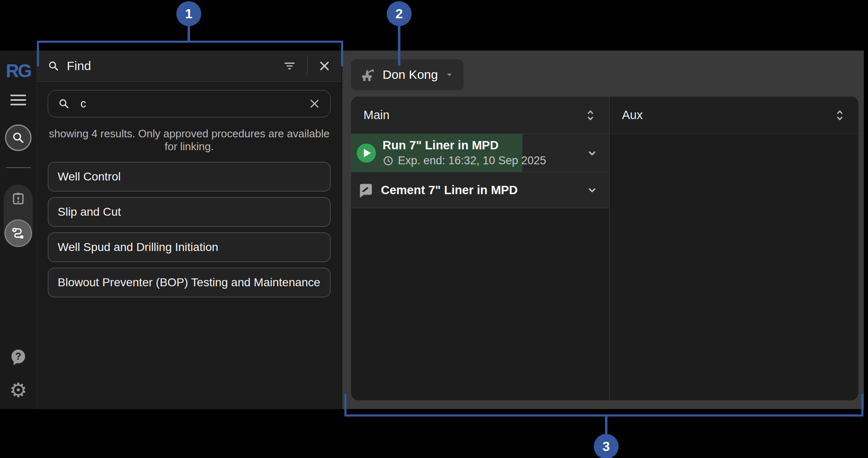 This screenshot has height=458, width=868. Describe the element at coordinates (410, 75) in the screenshot. I see `rig-name: Don Kong` at that location.